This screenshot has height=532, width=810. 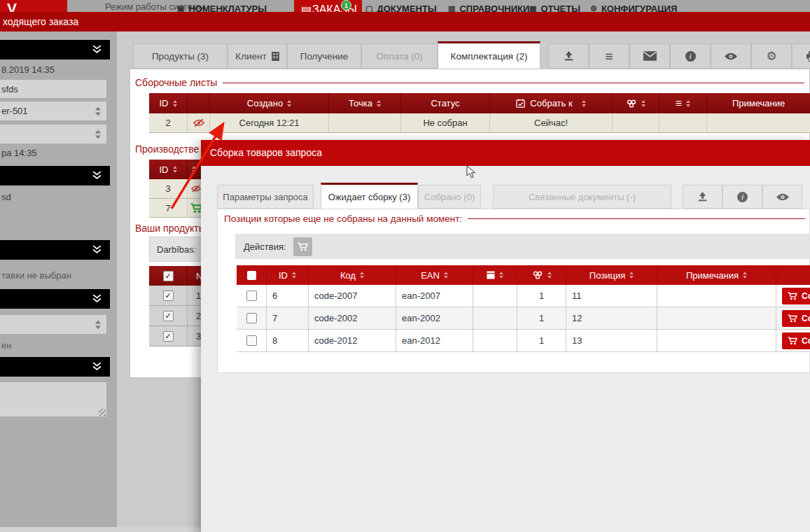 What do you see at coordinates (554, 8) in the screenshot?
I see `menu-item-reports: ▦ ОТЧЕТЫ` at bounding box center [554, 8].